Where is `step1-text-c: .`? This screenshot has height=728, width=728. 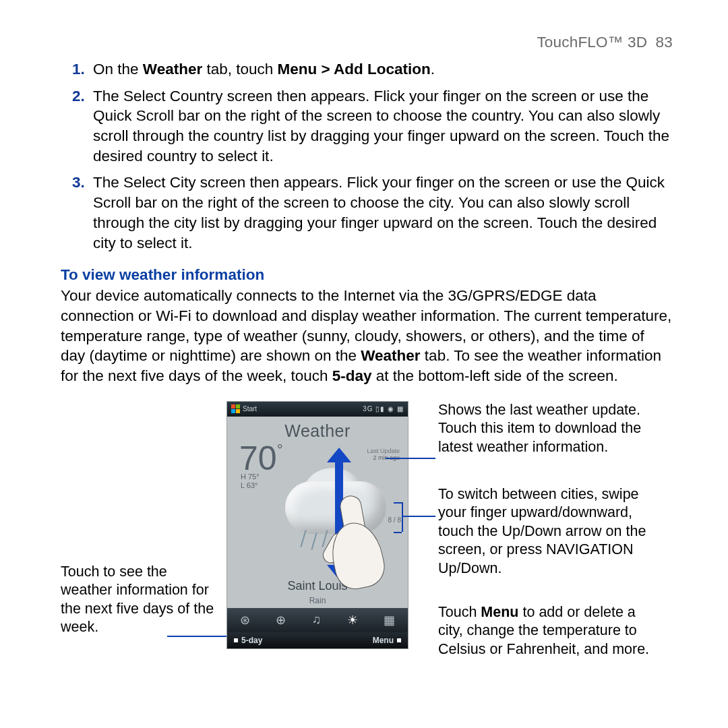
step1-text-c: . is located at coordinates (433, 69).